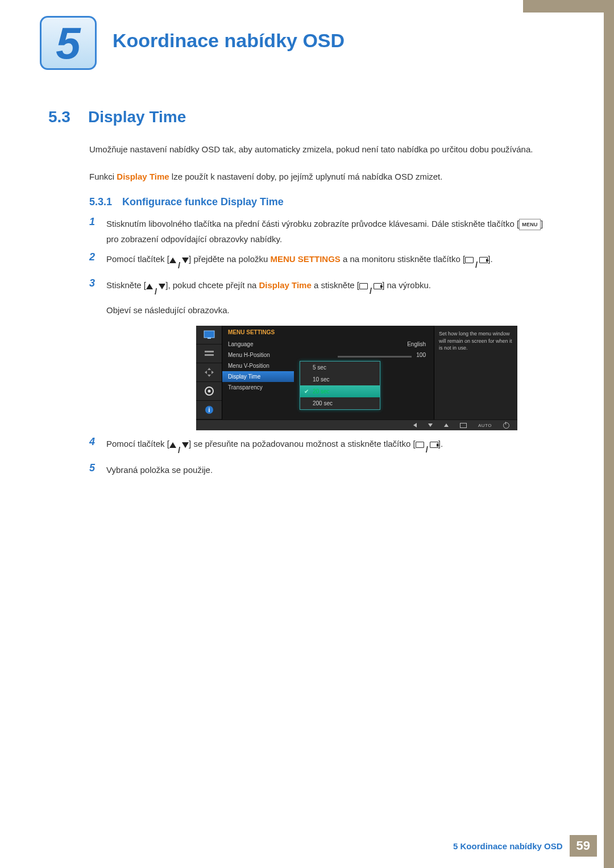  Describe the element at coordinates (421, 355) in the screenshot. I see `value: 100` at that location.